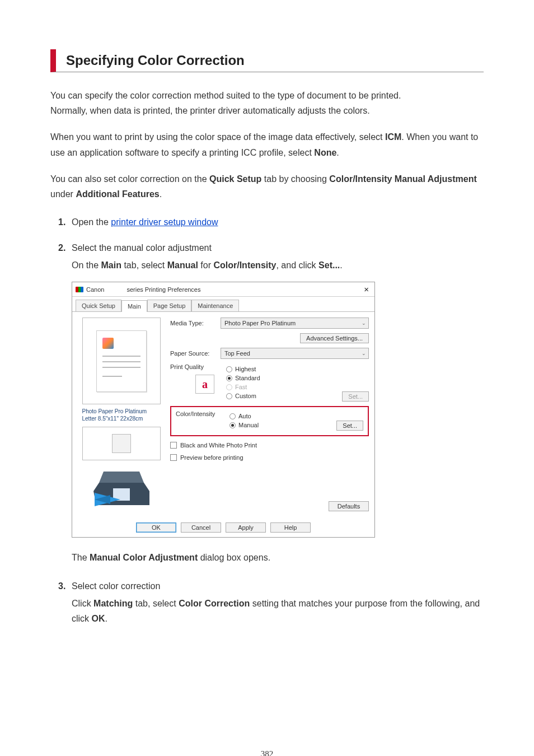  Describe the element at coordinates (223, 528) in the screenshot. I see `dialog-footer: OK Cancel Apply Help` at that location.